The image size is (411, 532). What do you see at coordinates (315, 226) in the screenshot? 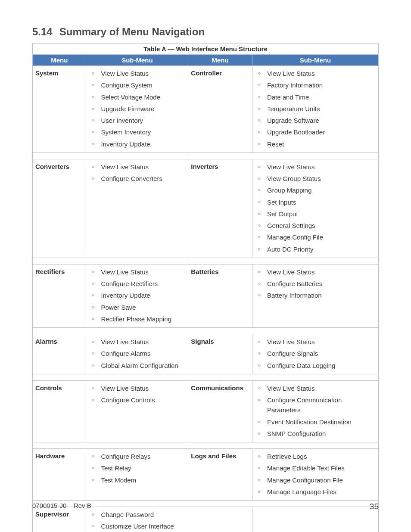
I see `submenu-item: »General Settings` at bounding box center [315, 226].